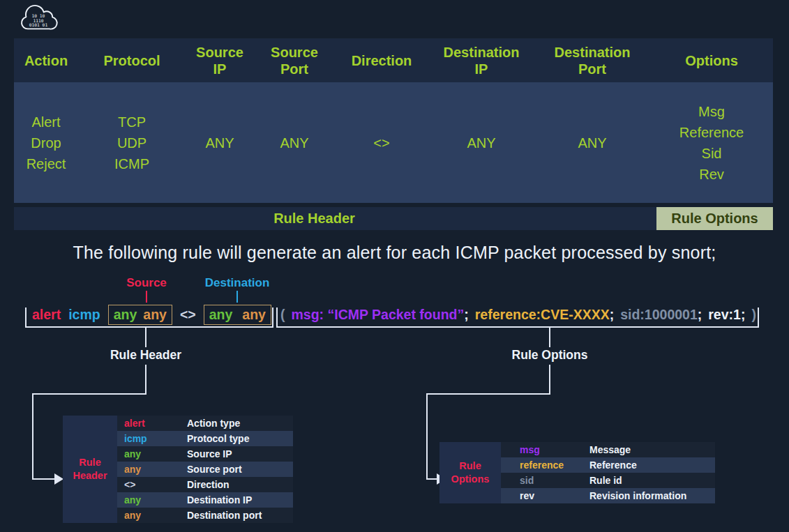 Image resolution: width=789 pixels, height=532 pixels. I want to click on table-row: anySource IP, so click(205, 454).